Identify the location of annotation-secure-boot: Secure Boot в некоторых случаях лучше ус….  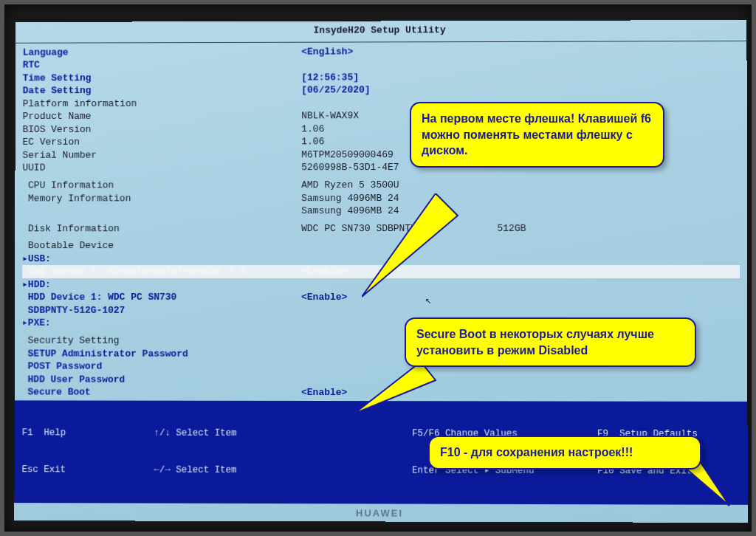
(551, 343).